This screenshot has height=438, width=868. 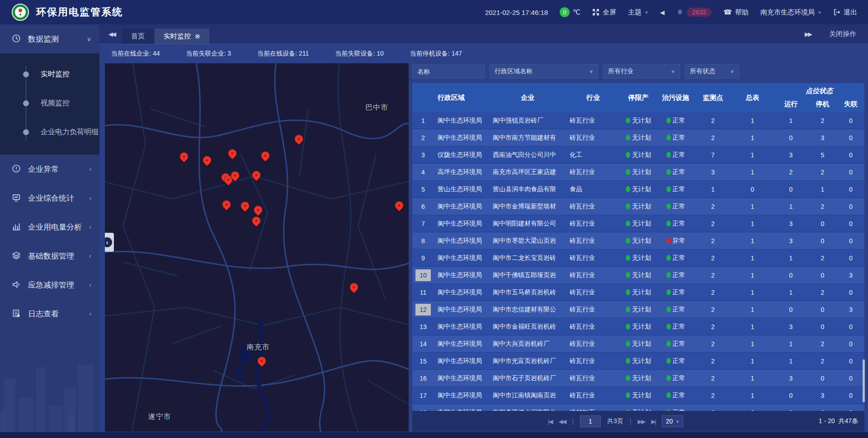 What do you see at coordinates (462, 98) in the screenshot?
I see `col-region: 行政区域` at bounding box center [462, 98].